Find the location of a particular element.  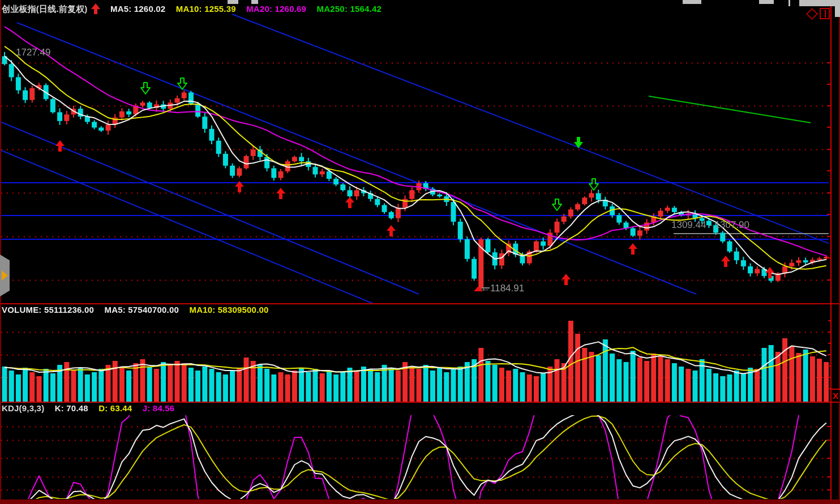

ma5-value: MA5: 1260.02 is located at coordinates (138, 9).